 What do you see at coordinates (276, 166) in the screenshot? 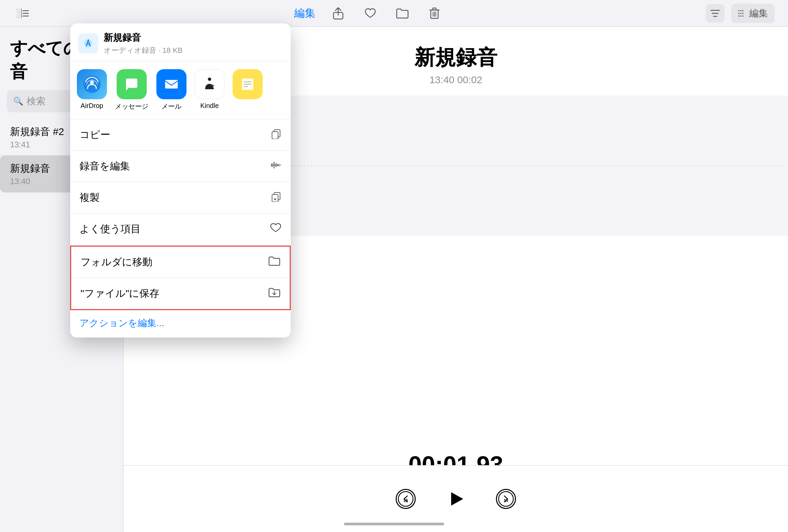
I see `waveform-edit-icon` at bounding box center [276, 166].